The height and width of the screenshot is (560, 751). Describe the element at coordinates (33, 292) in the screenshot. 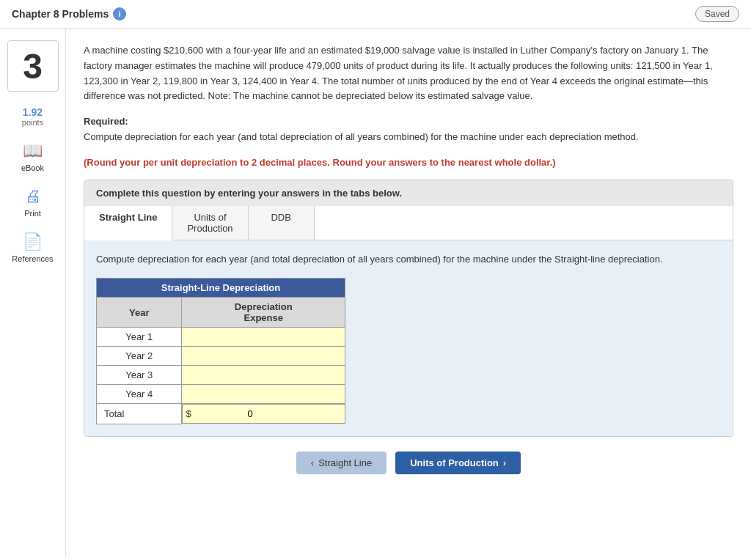

I see `sidebar: 3 1.92 points 📖 eBook 🖨 Print 📄 Referenc…` at that location.